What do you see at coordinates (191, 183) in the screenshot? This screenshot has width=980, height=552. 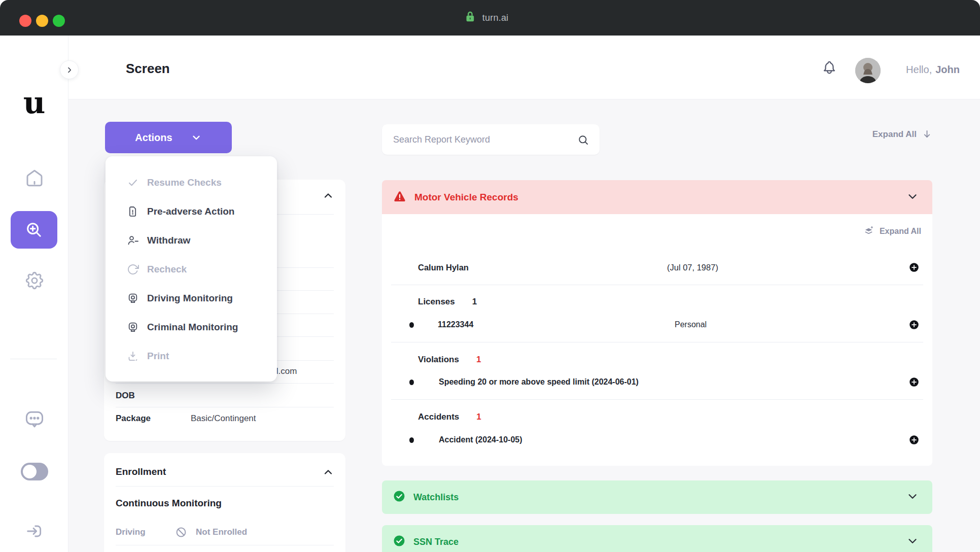 I see `menu-item-resume-checks: Resume Checks` at bounding box center [191, 183].